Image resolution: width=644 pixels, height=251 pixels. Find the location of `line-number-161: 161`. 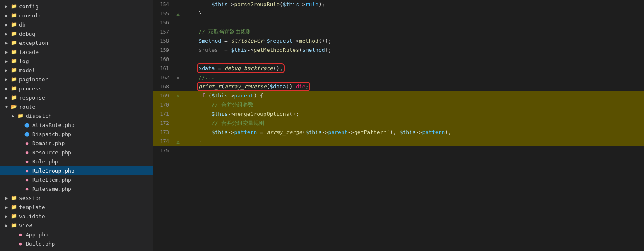

line-number-161: 161 is located at coordinates (164, 68).